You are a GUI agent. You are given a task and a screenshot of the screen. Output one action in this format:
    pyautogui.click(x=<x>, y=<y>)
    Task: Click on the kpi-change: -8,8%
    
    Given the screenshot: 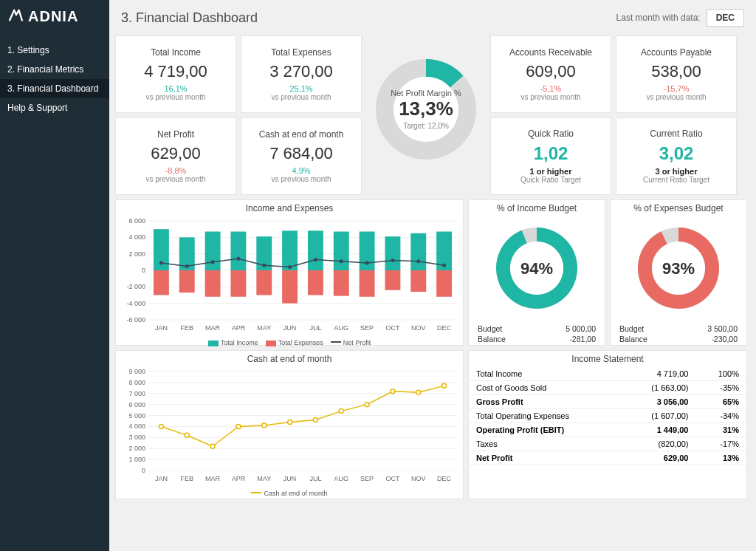 What is the action you would take?
    pyautogui.click(x=176, y=171)
    